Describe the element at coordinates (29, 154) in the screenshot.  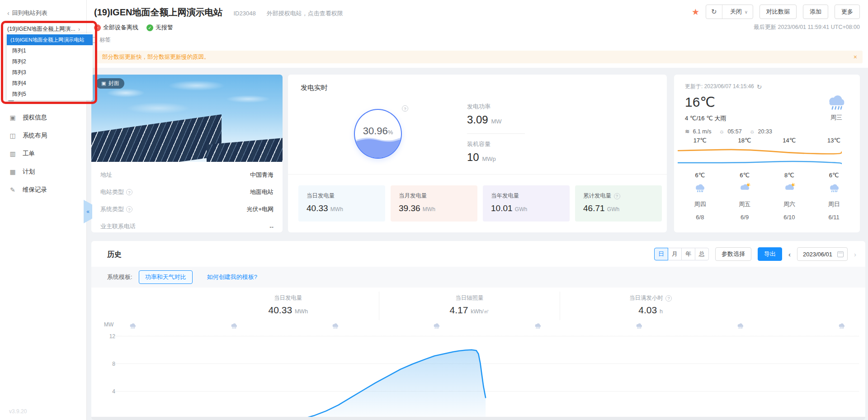
I see `sidebar-item-label: 工单` at that location.